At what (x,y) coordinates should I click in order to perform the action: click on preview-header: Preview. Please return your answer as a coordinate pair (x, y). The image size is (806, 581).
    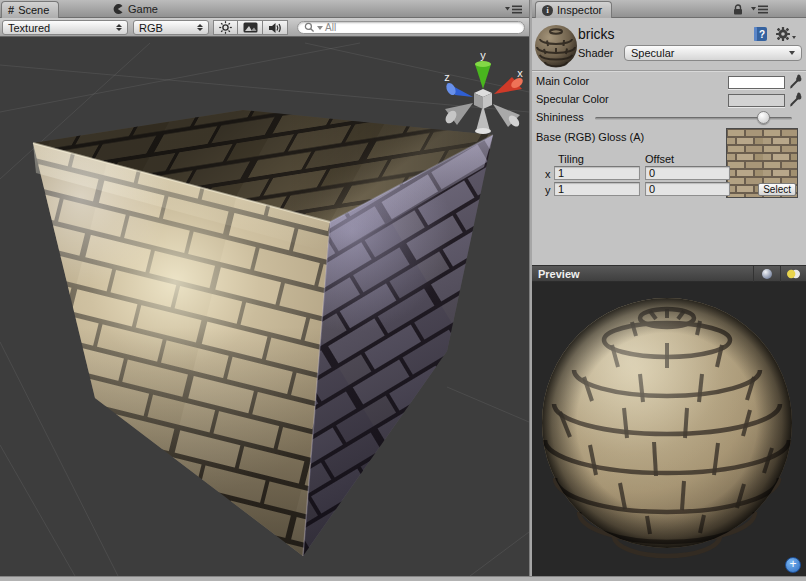
    Looking at the image, I should click on (669, 274).